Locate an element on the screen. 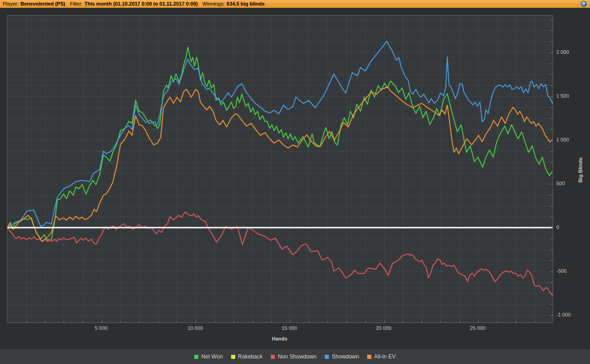 The image size is (590, 364). y-tick-label: 0 is located at coordinates (558, 227).